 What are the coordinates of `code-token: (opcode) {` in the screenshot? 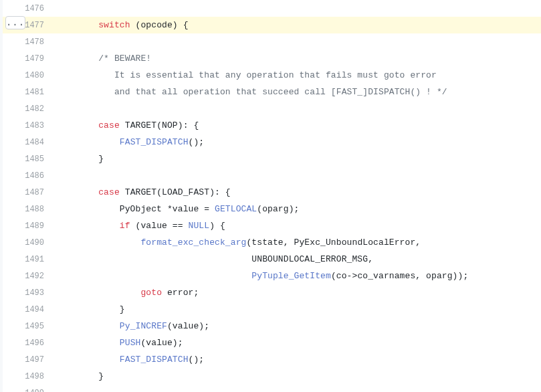 It's located at (159, 25).